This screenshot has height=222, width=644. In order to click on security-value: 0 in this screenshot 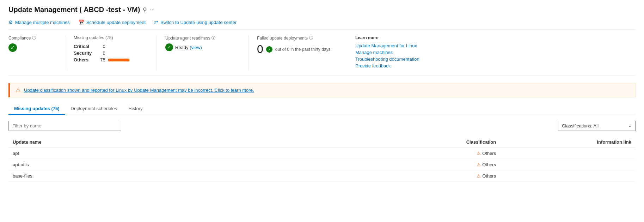, I will do `click(103, 53)`.